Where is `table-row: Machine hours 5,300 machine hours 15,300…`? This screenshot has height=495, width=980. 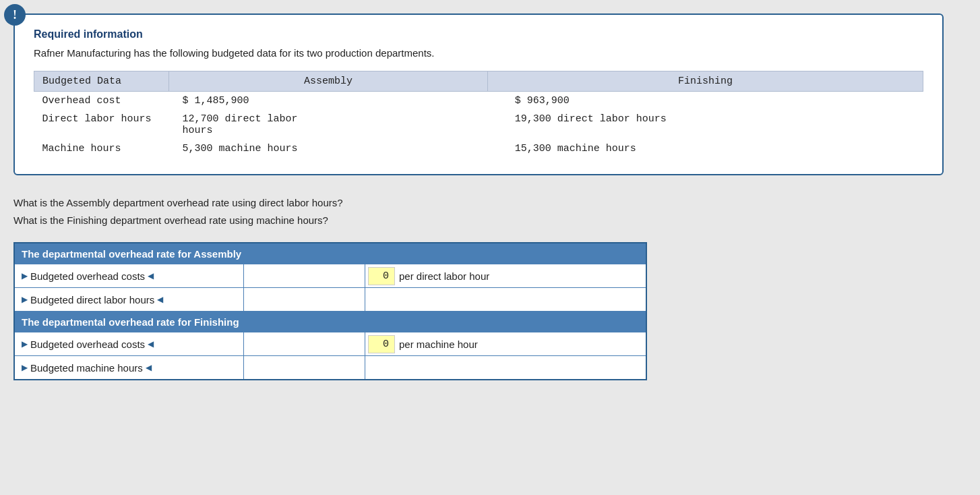 table-row: Machine hours 5,300 machine hours 15,300… is located at coordinates (479, 148).